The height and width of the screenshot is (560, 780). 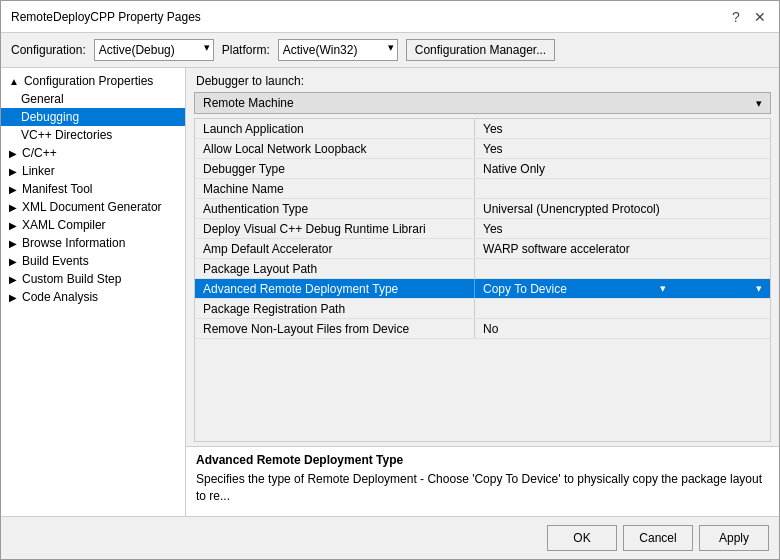 I want to click on sidebar-item-label: Browse Information, so click(x=74, y=243).